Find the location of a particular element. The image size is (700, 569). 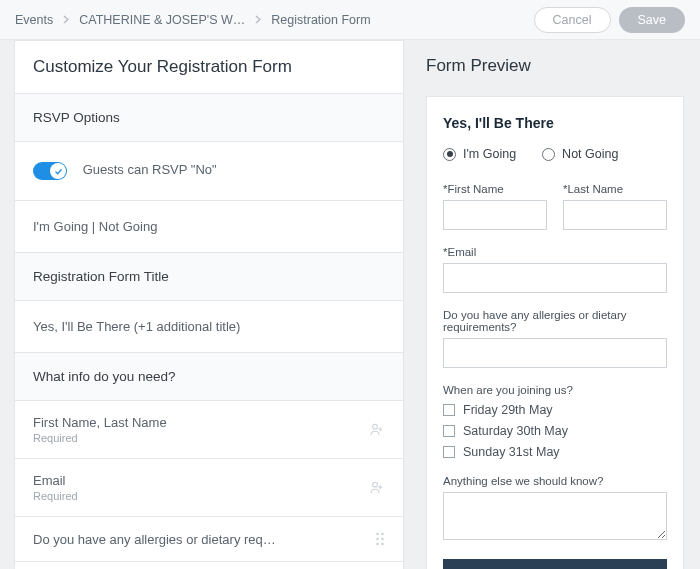

preview-title: Form Preview is located at coordinates (555, 66).